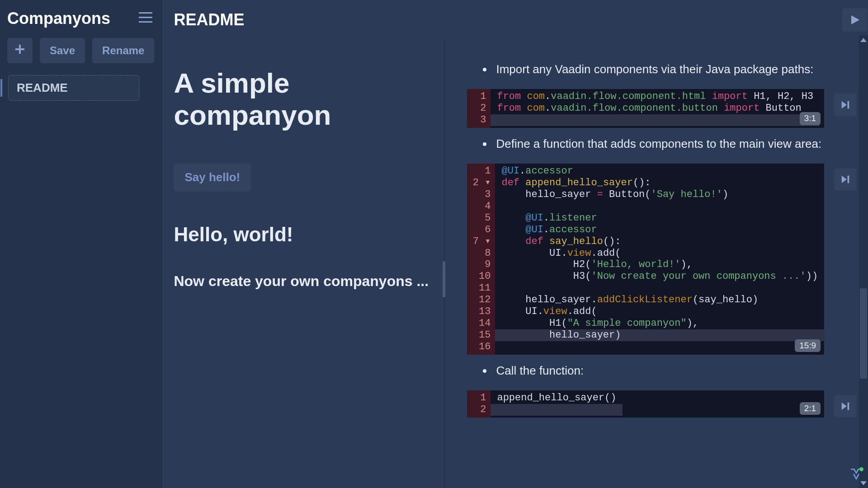 The height and width of the screenshot is (488, 868). I want to click on sidebar-header: Companyons, so click(80, 17).